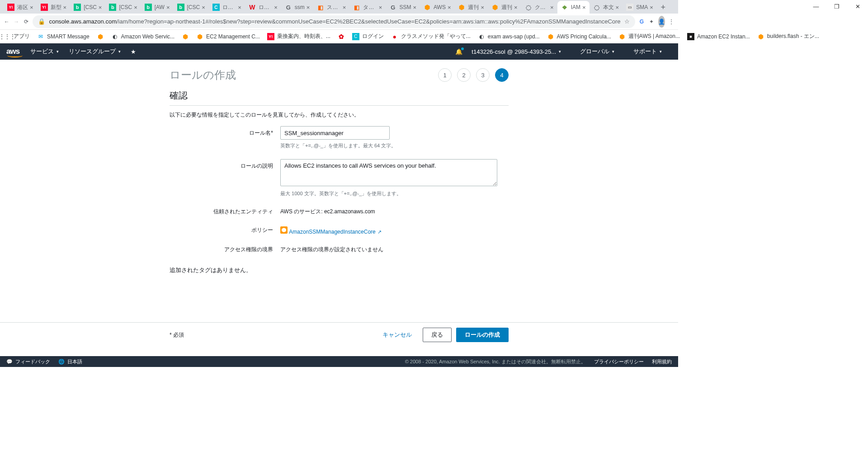  Describe the element at coordinates (437, 7) in the screenshot. I see `browser-tab: ⬢AWS×` at that location.